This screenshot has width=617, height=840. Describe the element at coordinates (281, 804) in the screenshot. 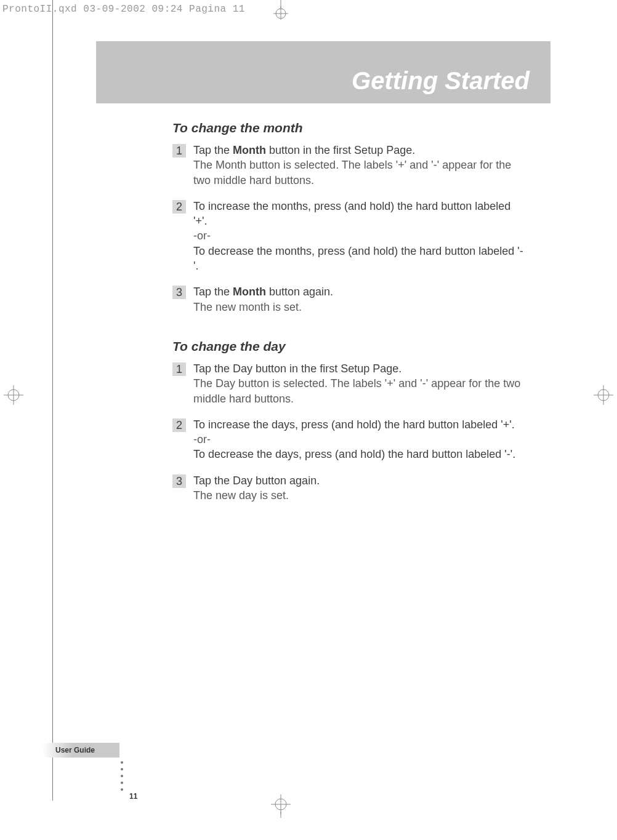

I see `crop-mark-bottom` at that location.